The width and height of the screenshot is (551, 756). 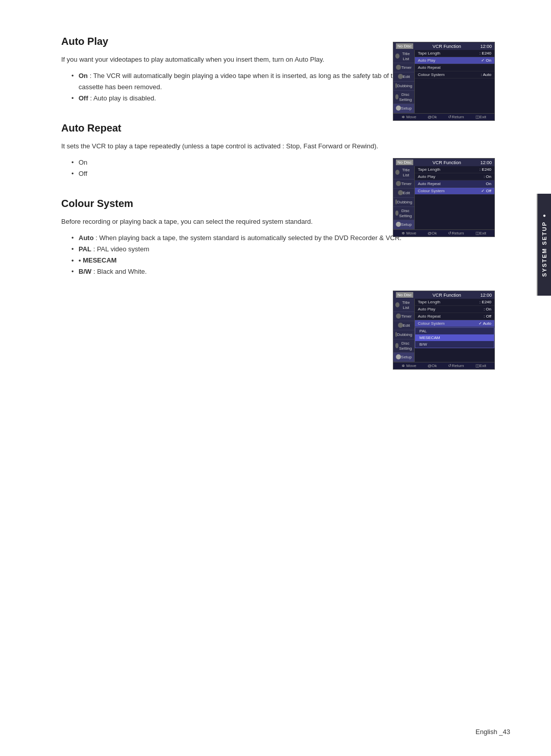 What do you see at coordinates (429, 67) in the screenshot?
I see `screen1-autorepeat-label: Auto Repeat` at bounding box center [429, 67].